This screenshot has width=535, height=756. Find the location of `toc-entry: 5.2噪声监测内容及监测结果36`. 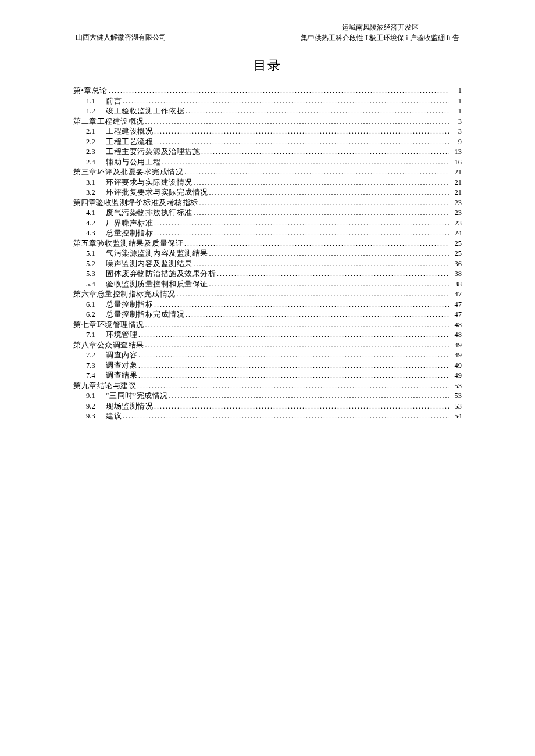

toc-entry: 5.2噪声监测内容及监测结果36 is located at coordinates (268, 264).